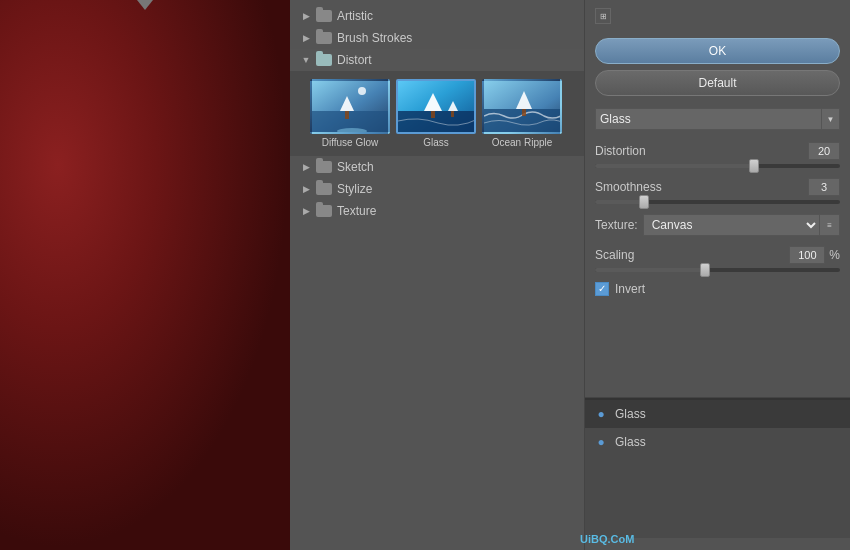 The height and width of the screenshot is (550, 850). I want to click on tree-arrow-brush-strokes, so click(306, 38).